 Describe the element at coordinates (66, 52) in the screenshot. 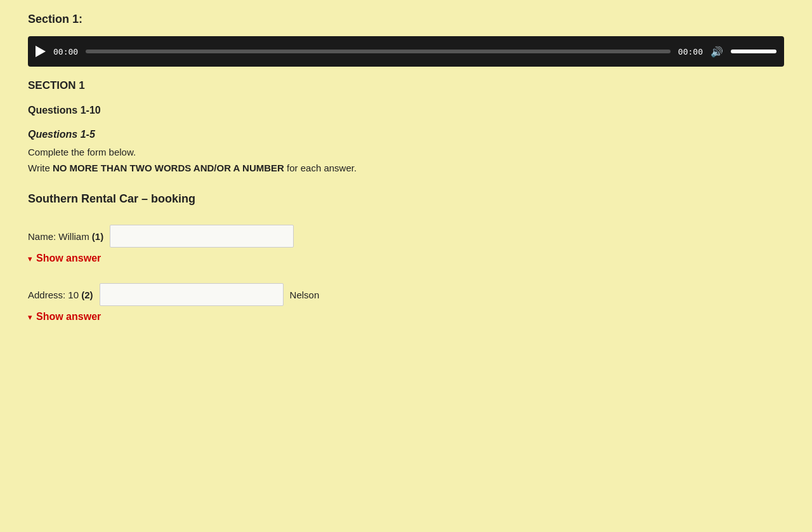

I see `audio-time-current: 00:00` at that location.